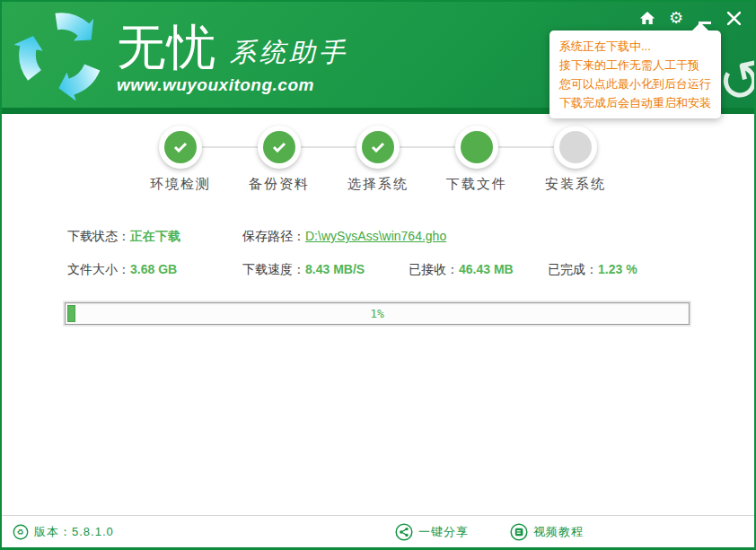 Image resolution: width=756 pixels, height=550 pixels. I want to click on settings-button: ⚙, so click(676, 18).